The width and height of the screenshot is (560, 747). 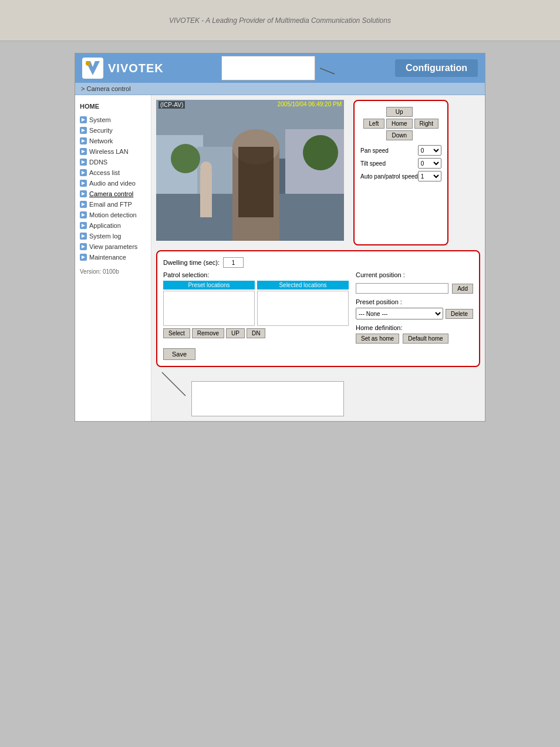 I want to click on current-position-input, so click(x=402, y=288).